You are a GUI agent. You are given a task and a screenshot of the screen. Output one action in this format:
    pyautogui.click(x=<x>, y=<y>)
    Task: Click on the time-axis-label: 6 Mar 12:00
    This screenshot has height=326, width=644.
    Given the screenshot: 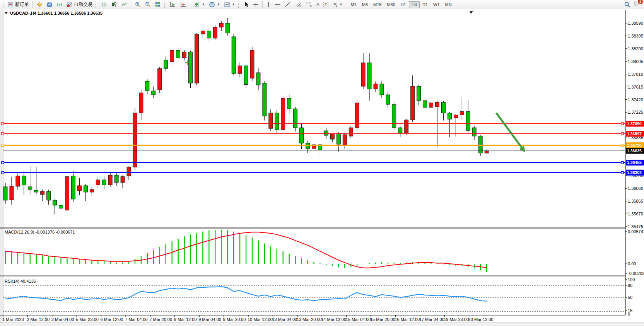 What is the action you would take?
    pyautogui.click(x=112, y=319)
    